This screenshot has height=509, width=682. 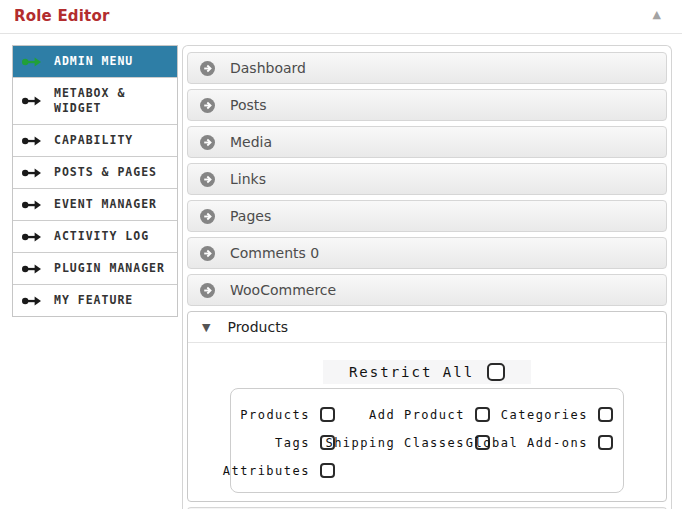 What do you see at coordinates (606, 442) in the screenshot?
I see `global-add-ons-checkbox` at bounding box center [606, 442].